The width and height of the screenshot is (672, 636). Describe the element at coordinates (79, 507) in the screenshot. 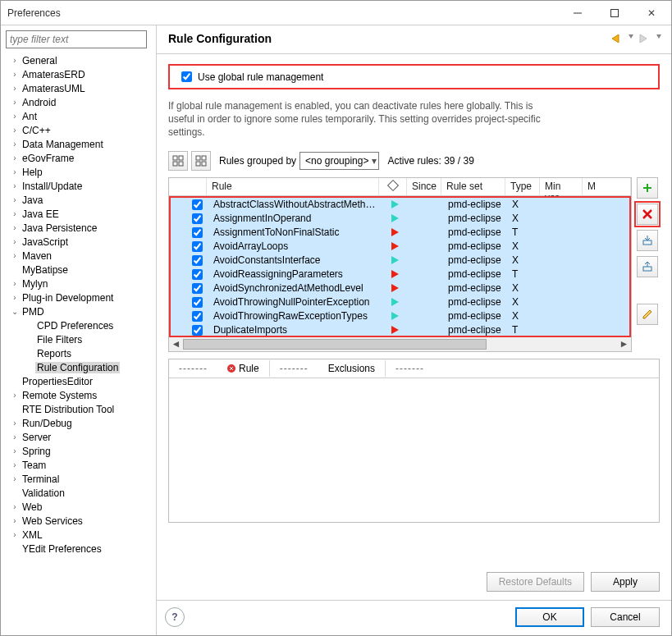

I see `tree-item: ›Web` at that location.